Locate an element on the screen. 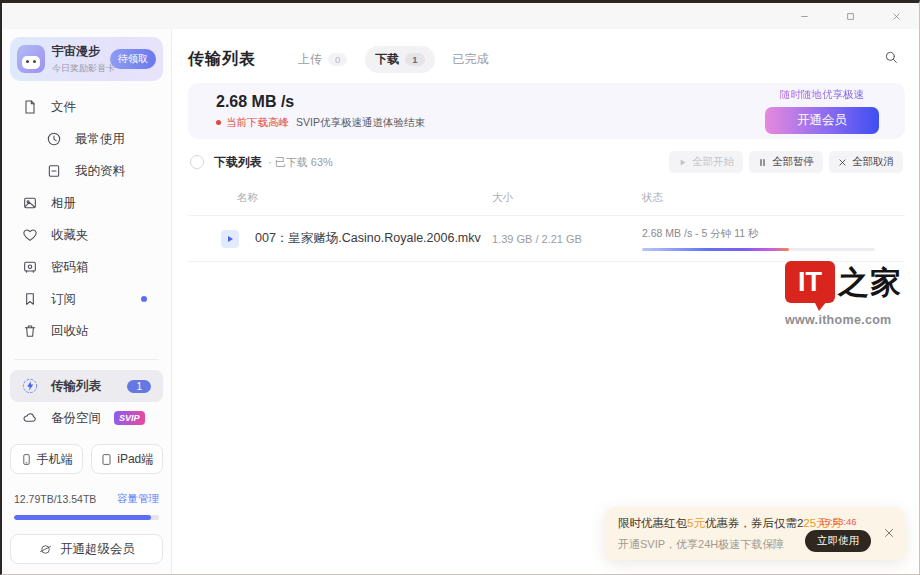  sidebar-item-backup-space: 备份空间 SVIP is located at coordinates (86, 418).